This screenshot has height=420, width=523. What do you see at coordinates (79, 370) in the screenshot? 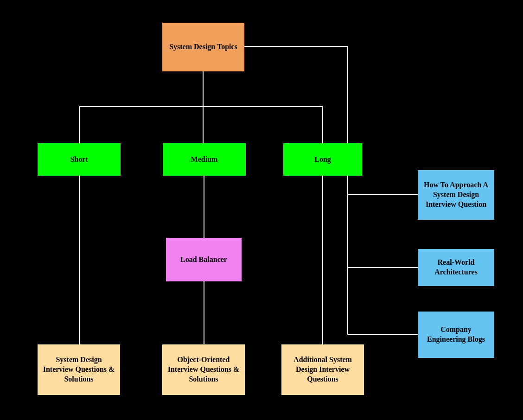
I see `sd-interview-questions-node: System Design Interview Questions & Solu…` at bounding box center [79, 370].